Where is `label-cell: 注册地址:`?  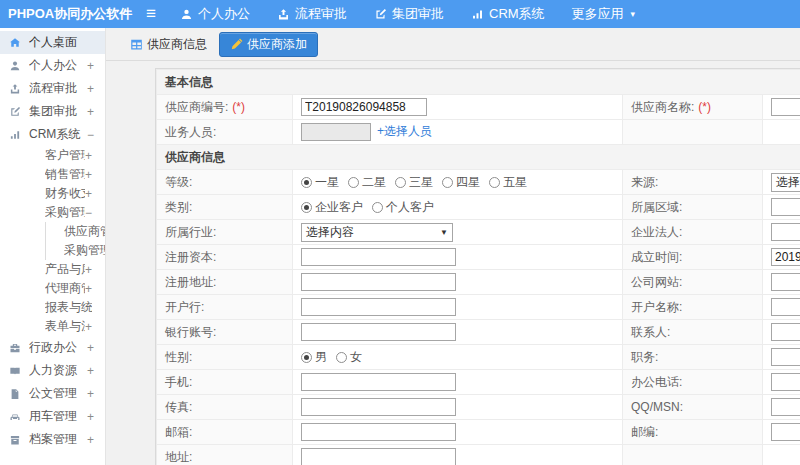 label-cell: 注册地址: is located at coordinates (225, 282).